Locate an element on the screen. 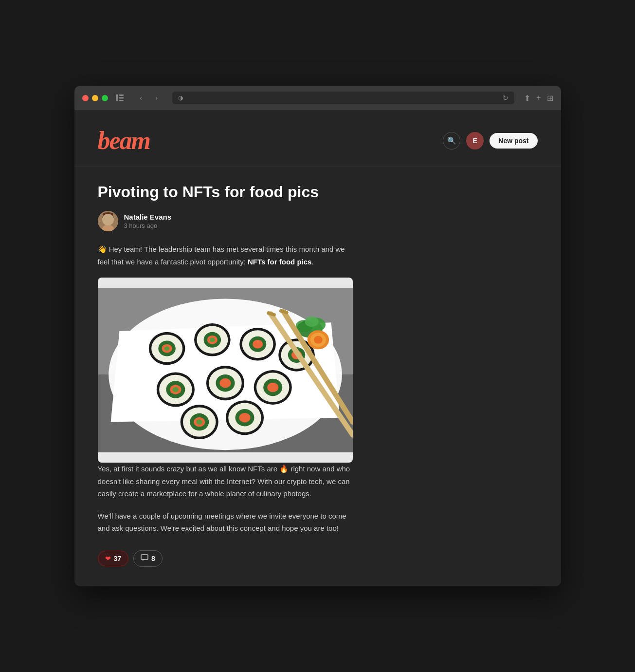 Image resolution: width=635 pixels, height=672 pixels. post-body-intro: 👋 Hey team! The leadership team has met … is located at coordinates (225, 255).